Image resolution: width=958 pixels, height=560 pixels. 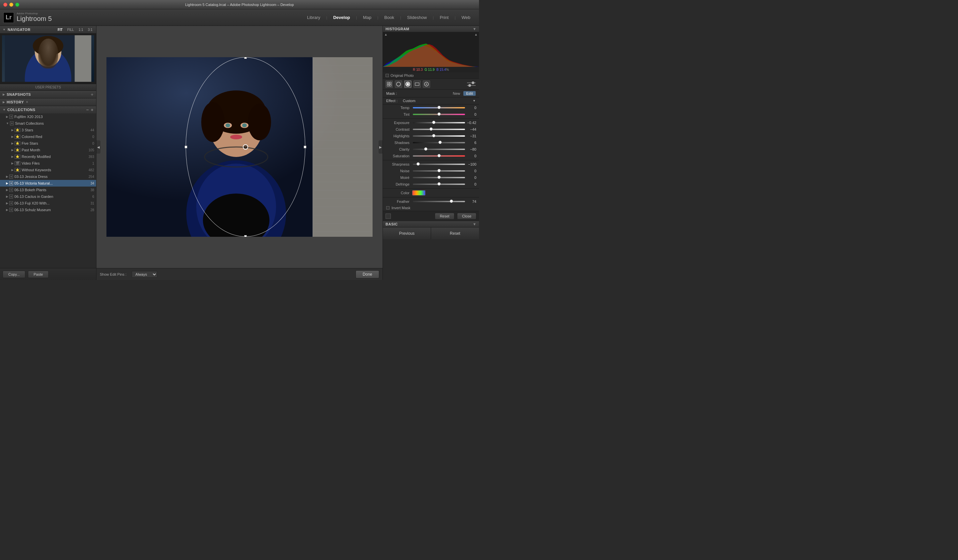 What do you see at coordinates (386, 34) in the screenshot?
I see `shadow-clip-indicator: ▲` at bounding box center [386, 34].